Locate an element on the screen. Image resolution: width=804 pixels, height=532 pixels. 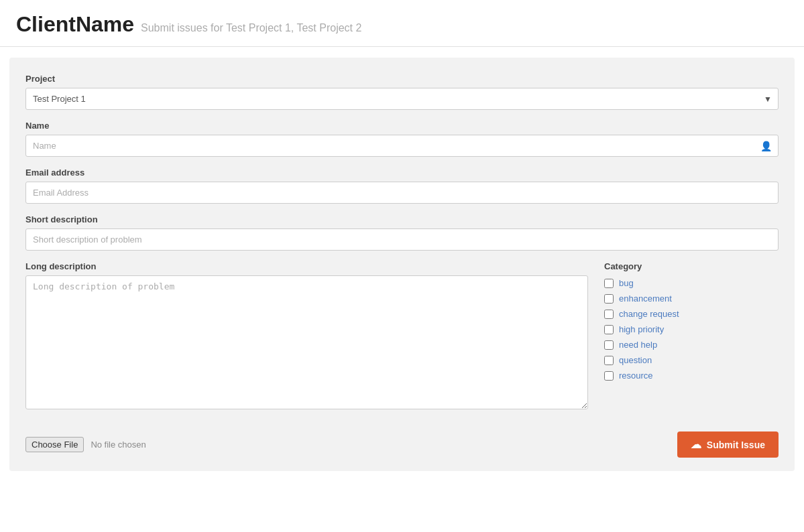
list-item: need help is located at coordinates (691, 344).